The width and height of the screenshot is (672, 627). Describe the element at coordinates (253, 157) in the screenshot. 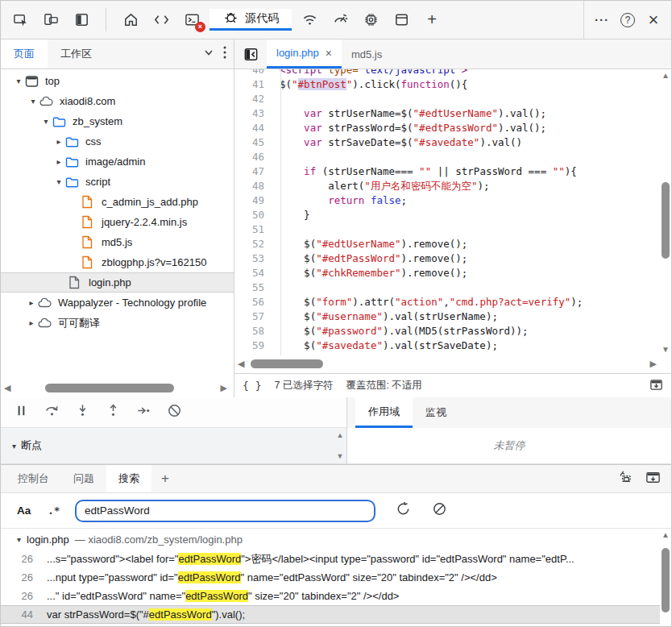

I see `line-number: 46` at that location.